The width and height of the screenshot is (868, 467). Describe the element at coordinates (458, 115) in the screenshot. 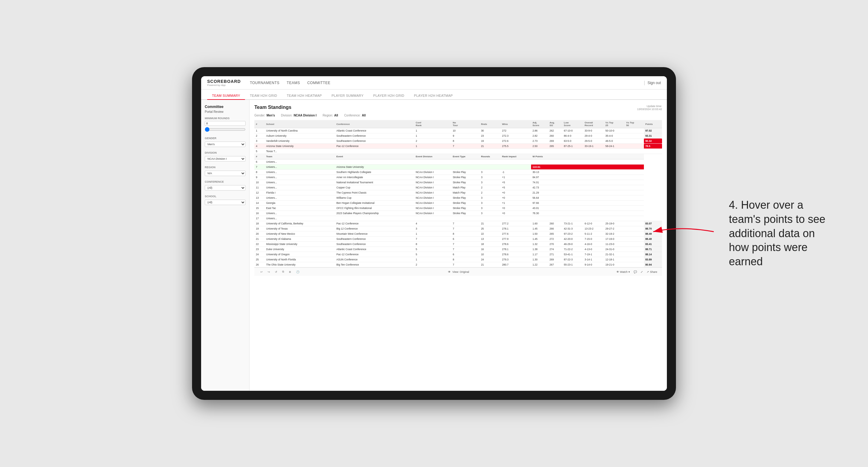

I see `filter-row: Gender: Men's Division: NCAA Division I …` at that location.